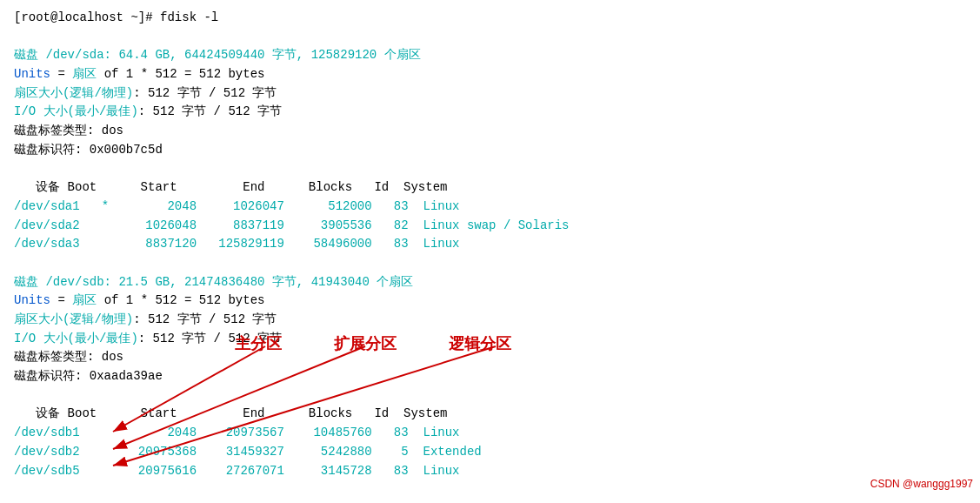 The width and height of the screenshot is (980, 503). What do you see at coordinates (490, 207) in the screenshot?
I see `sda-row1: /dev/sda1 * 2048 1026047 512000 83 Linux` at bounding box center [490, 207].